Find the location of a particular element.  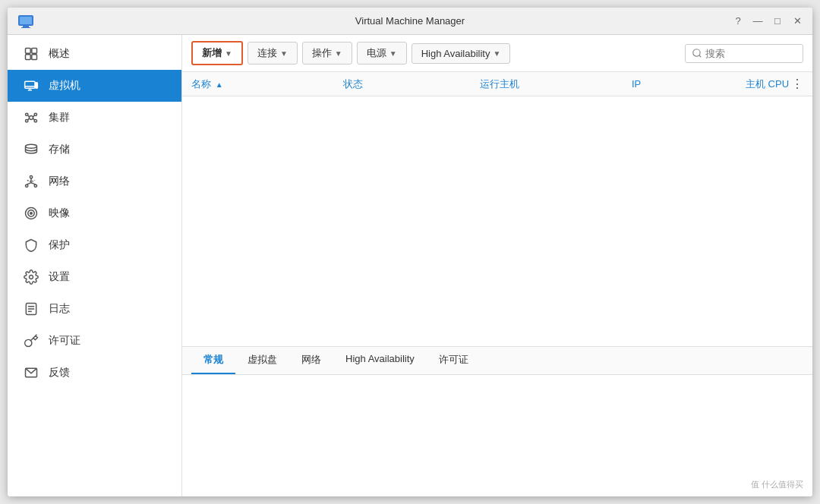

search-box is located at coordinates (744, 53).